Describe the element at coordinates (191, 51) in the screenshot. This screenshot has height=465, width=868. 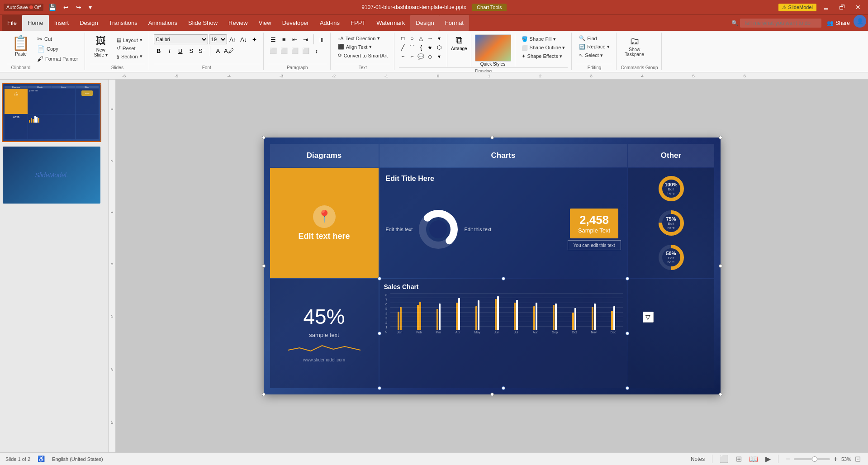
I see `strikethrough-button: S` at that location.